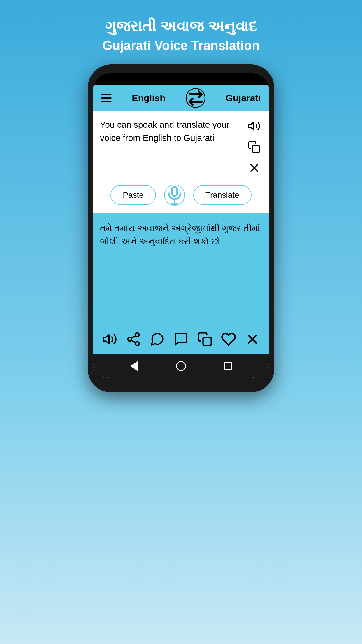 The height and width of the screenshot is (644, 362). What do you see at coordinates (173, 131) in the screenshot?
I see `input-text: You can speak and translate your voice f…` at bounding box center [173, 131].